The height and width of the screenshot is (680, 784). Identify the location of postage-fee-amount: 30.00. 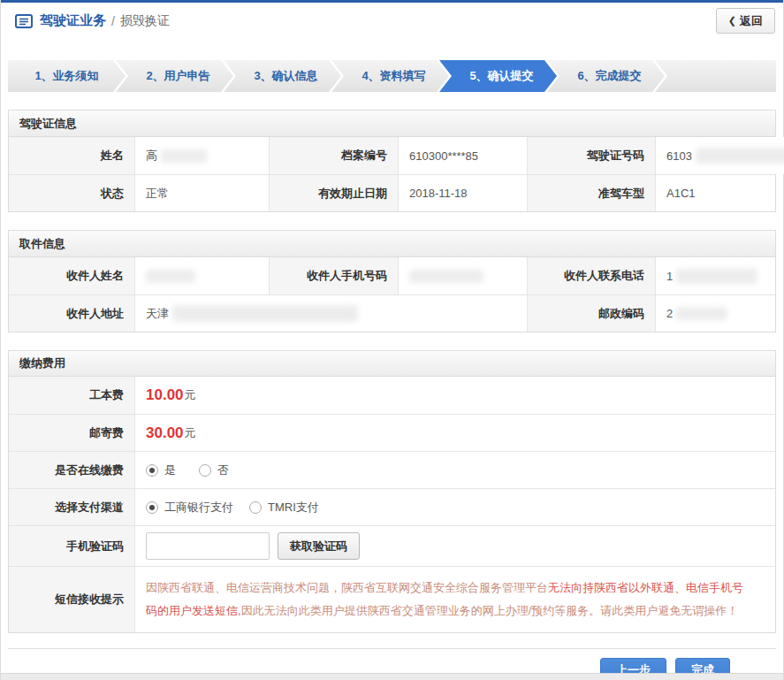
(164, 433).